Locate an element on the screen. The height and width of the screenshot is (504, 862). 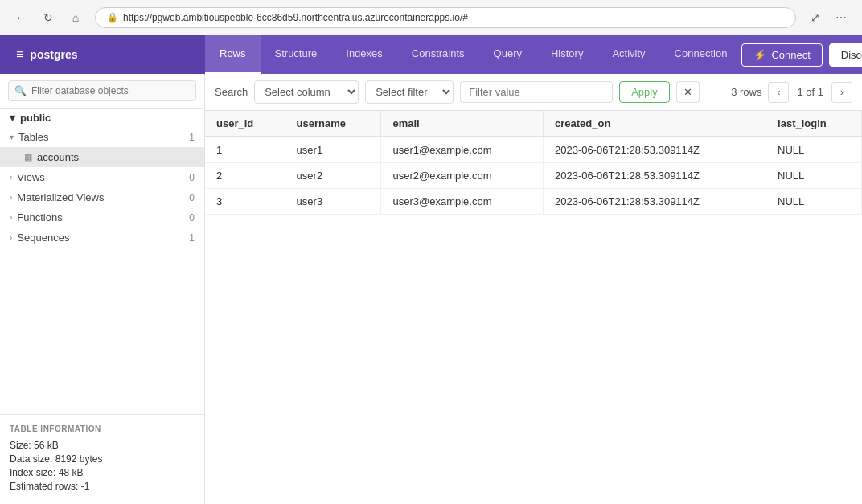
views-header: › Views 0 is located at coordinates (102, 177).